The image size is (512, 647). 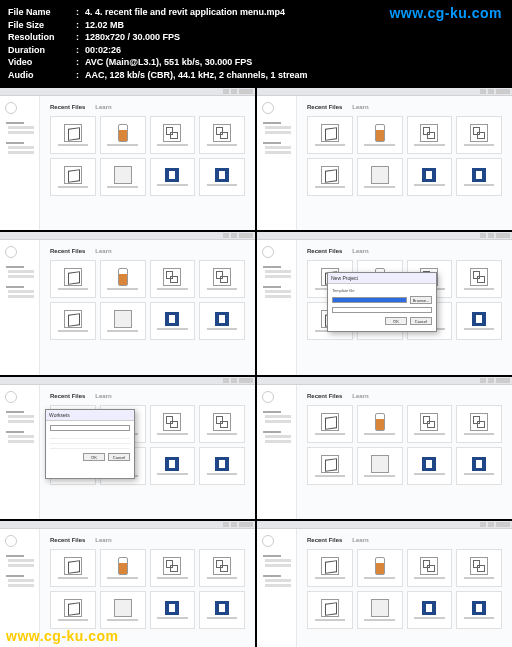 What do you see at coordinates (103, 50) in the screenshot?
I see `metadata-value-duration: 00:02:26` at bounding box center [103, 50].